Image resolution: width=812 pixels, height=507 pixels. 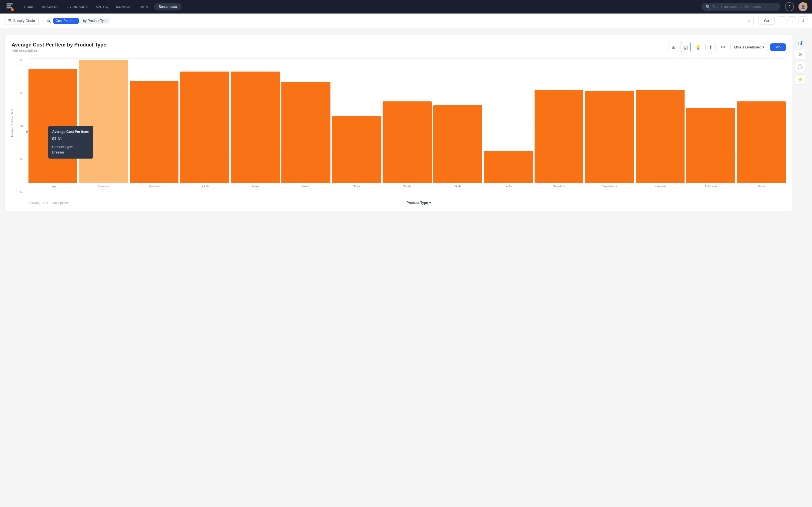 I want to click on table-icon: ⊞, so click(x=673, y=47).